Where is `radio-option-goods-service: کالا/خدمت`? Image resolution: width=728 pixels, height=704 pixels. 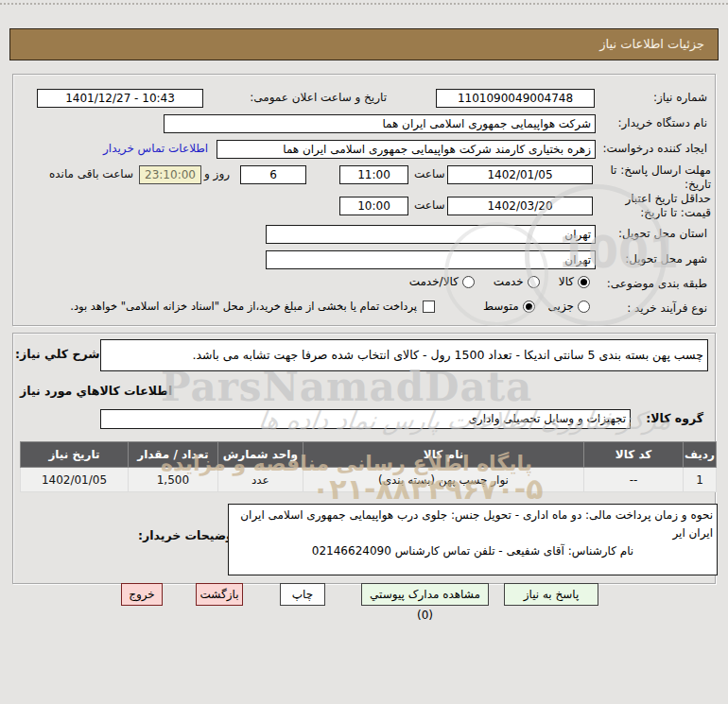
radio-option-goods-service: کالا/خدمت is located at coordinates (442, 282).